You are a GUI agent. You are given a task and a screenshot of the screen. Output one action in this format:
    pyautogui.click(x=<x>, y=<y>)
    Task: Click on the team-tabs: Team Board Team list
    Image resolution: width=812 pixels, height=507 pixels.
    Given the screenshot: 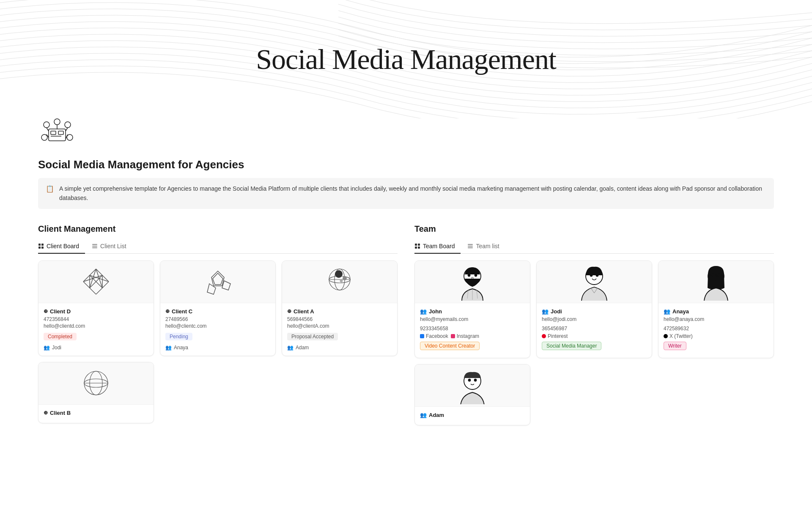 What is the action you would take?
    pyautogui.click(x=594, y=246)
    